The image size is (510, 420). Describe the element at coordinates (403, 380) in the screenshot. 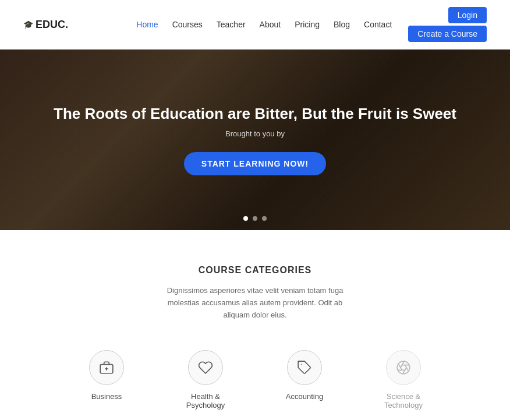

I see `category-science-technology: Science & Technology` at that location.